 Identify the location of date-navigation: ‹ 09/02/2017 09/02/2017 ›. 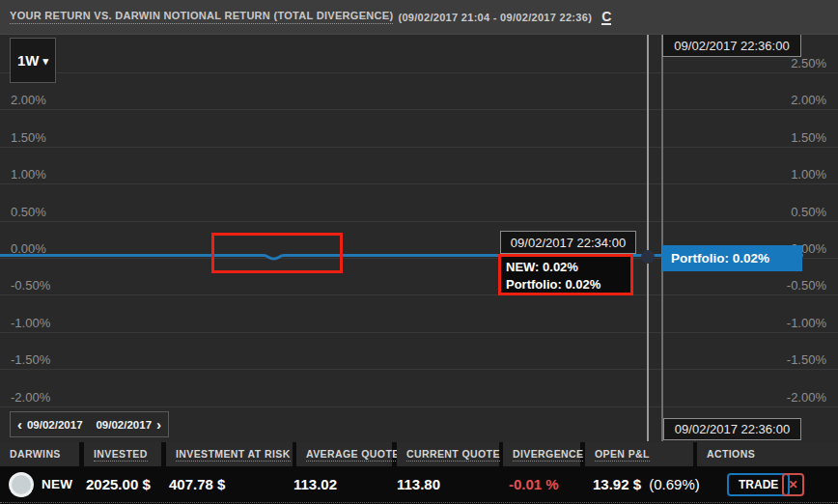
(89, 425).